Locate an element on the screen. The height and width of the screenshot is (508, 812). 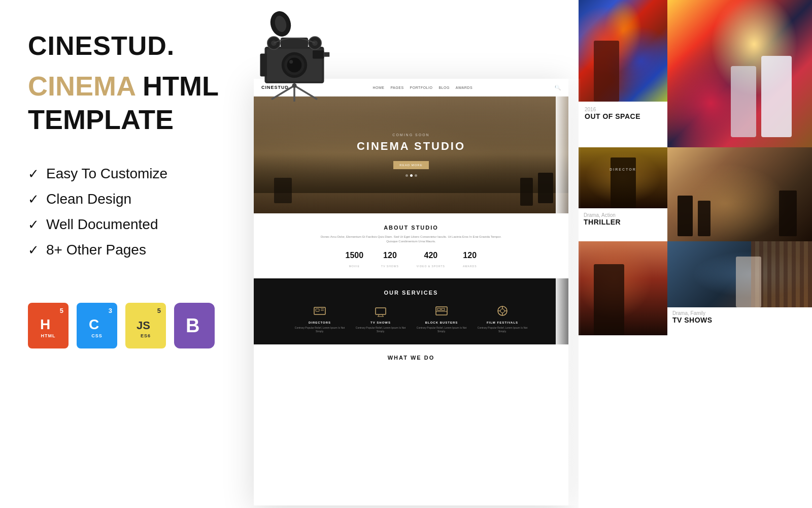
service-filmfestivals: FILM FESTIVALS Contrary Popular Relief, … is located at coordinates (502, 319).